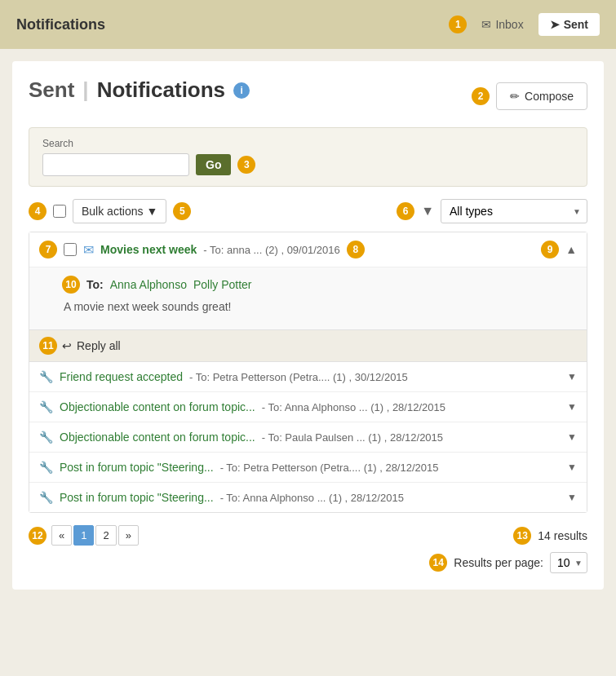 The width and height of the screenshot is (616, 676). I want to click on toolbar: 4 Bulk actions ▼ 5 6 ▼ All types System …, so click(308, 211).